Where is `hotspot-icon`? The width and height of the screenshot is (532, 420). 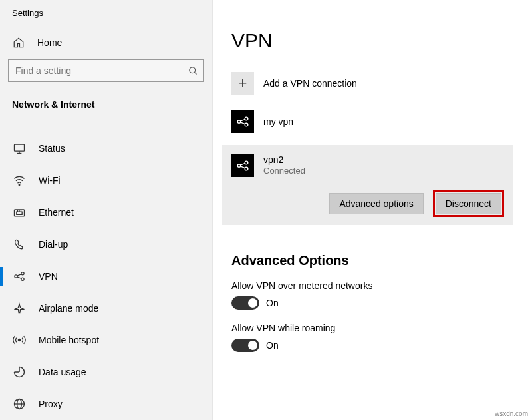 hotspot-icon is located at coordinates (19, 340).